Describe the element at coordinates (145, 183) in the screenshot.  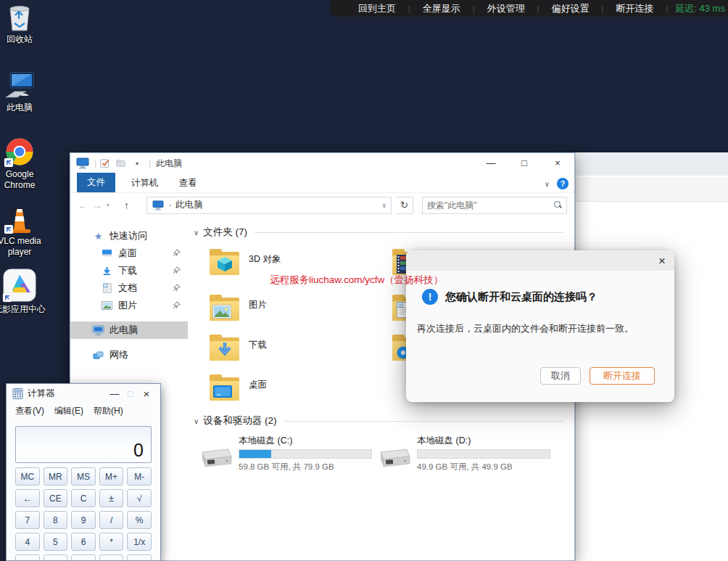
I see `tab-computer: 计算机` at that location.